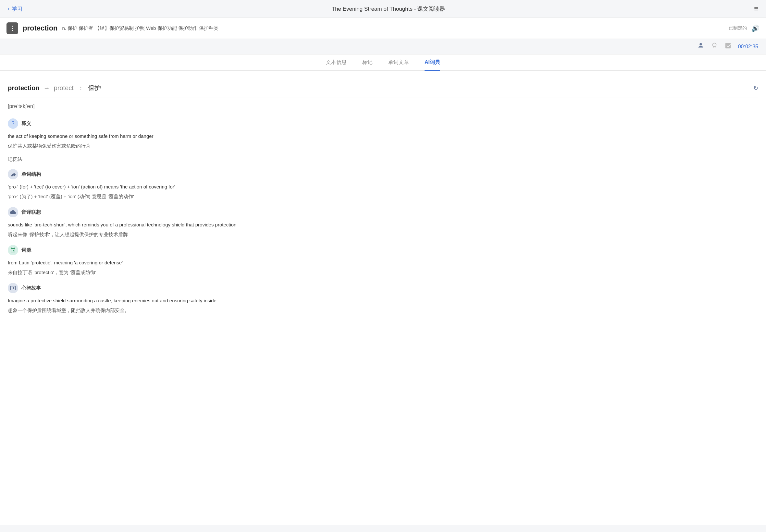  Describe the element at coordinates (13, 212) in the screenshot. I see `phonetic-icon` at that location.